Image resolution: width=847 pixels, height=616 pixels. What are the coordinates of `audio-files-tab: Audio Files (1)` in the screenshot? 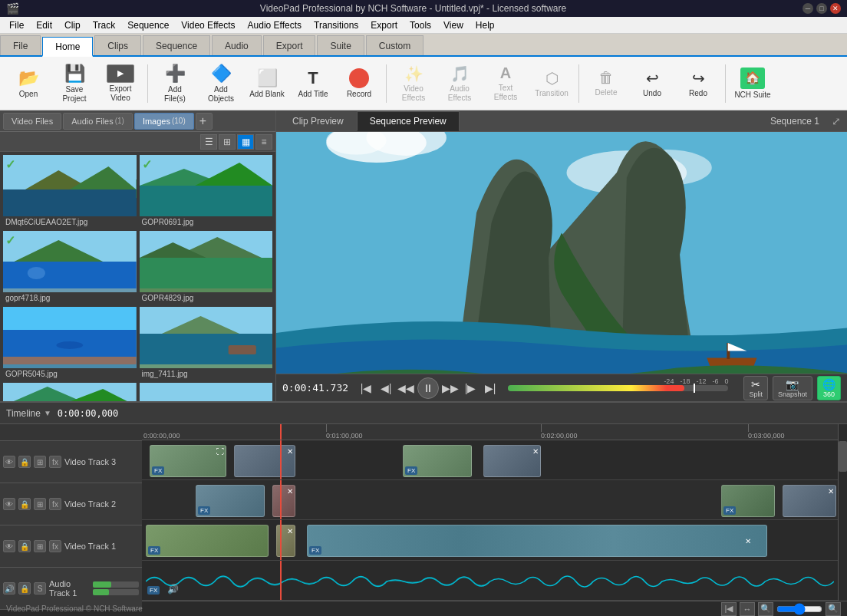 It's located at (98, 121).